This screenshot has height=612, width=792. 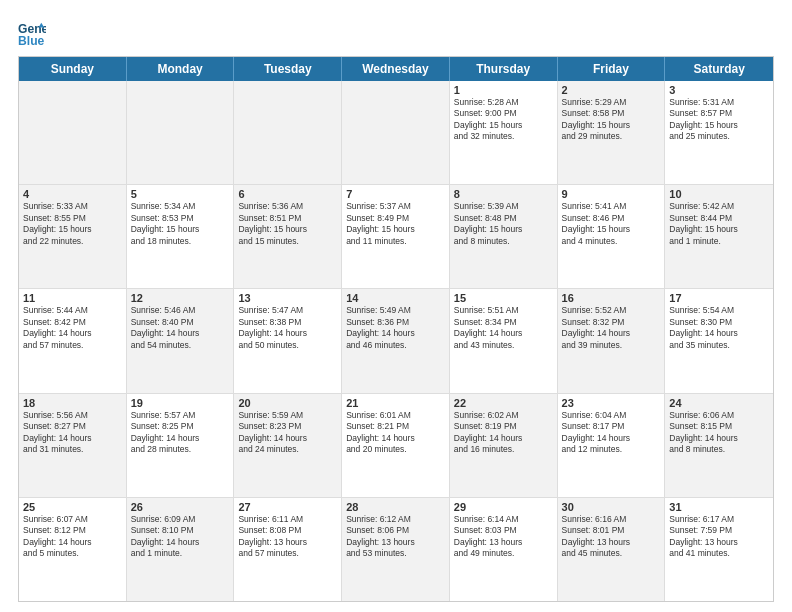 I want to click on cal-cell-1-6: 2Sunrise: 5:29 AMSunset: 8:58 PMDaylight…, so click(x=612, y=132).